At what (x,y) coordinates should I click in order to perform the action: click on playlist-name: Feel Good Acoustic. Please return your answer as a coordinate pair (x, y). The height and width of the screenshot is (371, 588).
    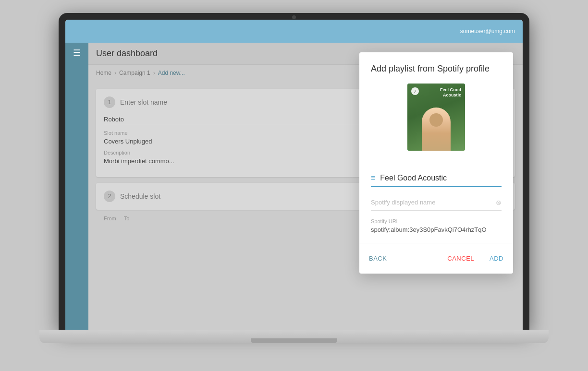
    Looking at the image, I should click on (441, 178).